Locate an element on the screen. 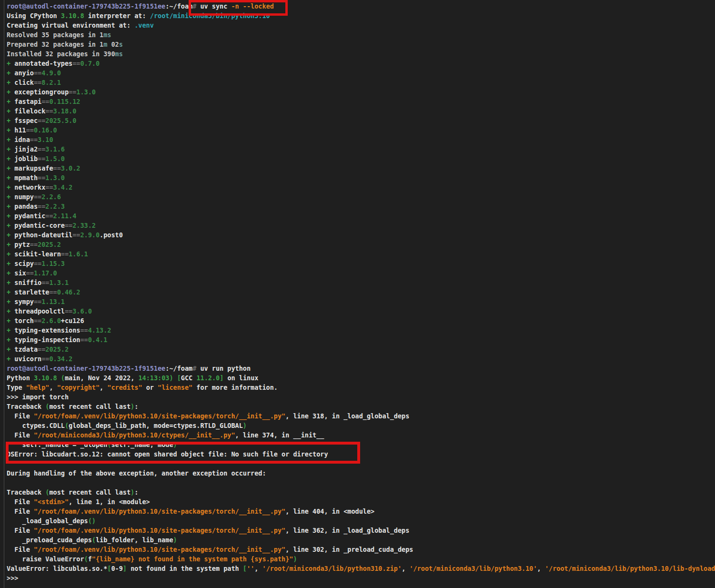  terminal-line: + pydantic-core==2.33.2 is located at coordinates (361, 225).